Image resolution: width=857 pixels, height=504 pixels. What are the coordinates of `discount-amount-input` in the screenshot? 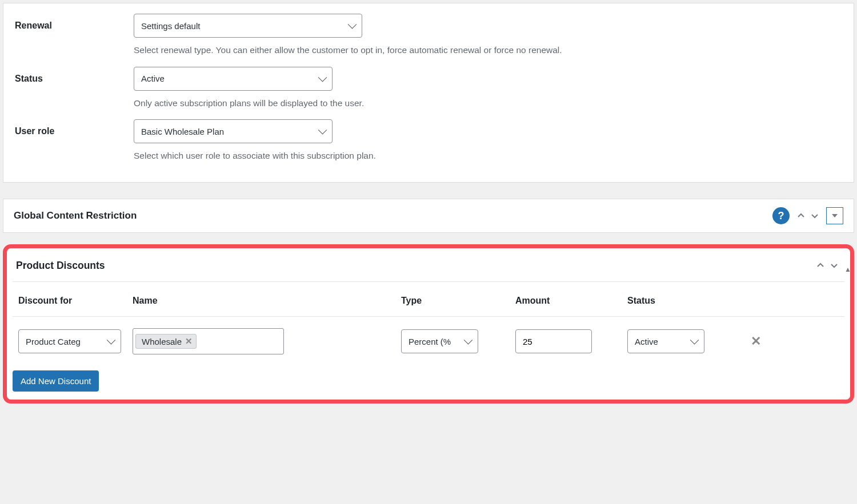 It's located at (554, 341).